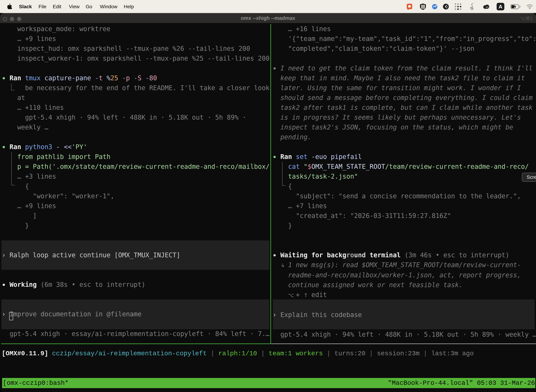  I want to click on svg-text: ..61, so click(487, 7).